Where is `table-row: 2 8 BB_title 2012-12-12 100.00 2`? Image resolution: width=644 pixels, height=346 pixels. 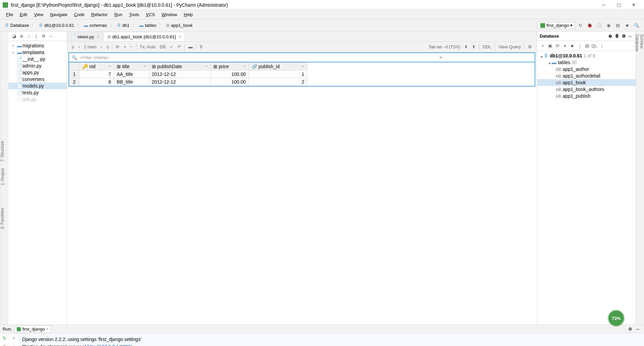 table-row: 2 8 BB_title 2012-12-12 100.00 2 is located at coordinates (189, 82).